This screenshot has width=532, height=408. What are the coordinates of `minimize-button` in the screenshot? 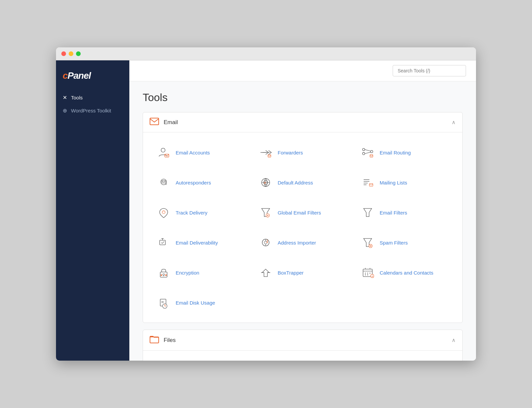 It's located at (71, 54).